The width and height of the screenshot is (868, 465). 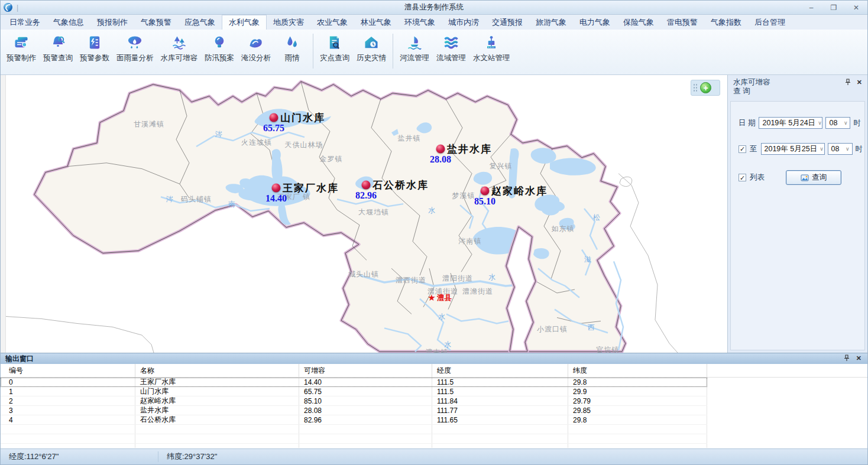 I want to click on date-from-select: 2019年 5月24日 ∨, so click(x=791, y=123).